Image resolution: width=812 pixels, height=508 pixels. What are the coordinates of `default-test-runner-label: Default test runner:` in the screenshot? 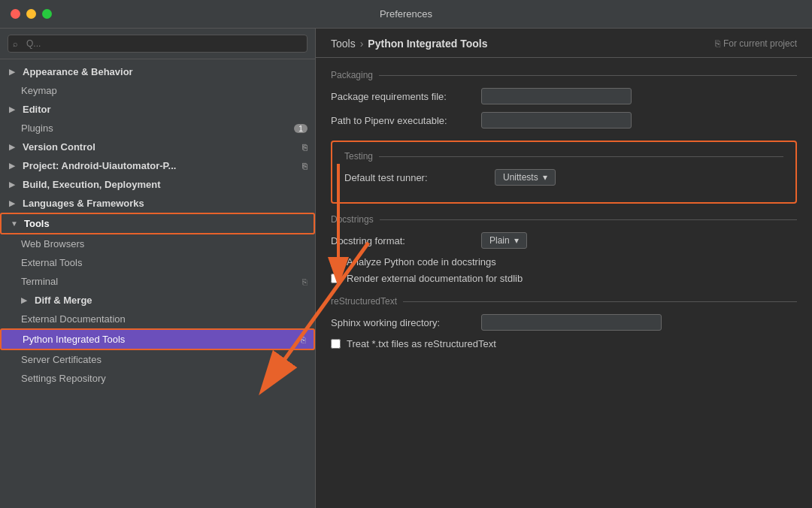 It's located at (416, 177).